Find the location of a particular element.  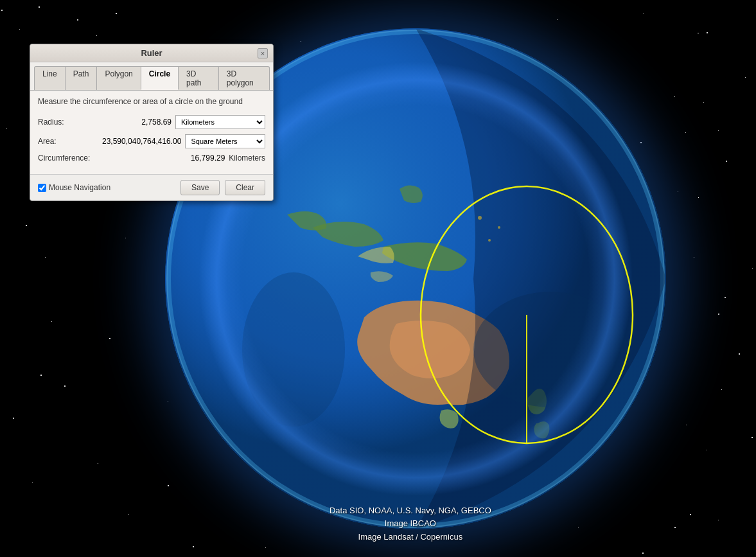

tab-line: Line is located at coordinates (50, 78).